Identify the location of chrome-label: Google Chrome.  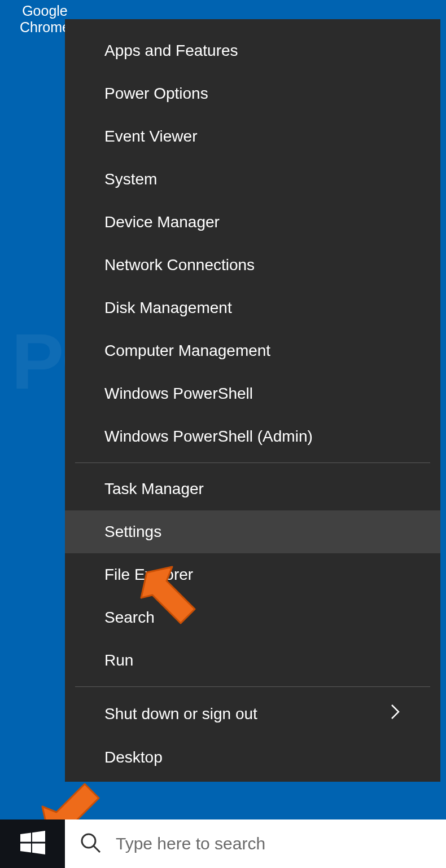
(45, 19).